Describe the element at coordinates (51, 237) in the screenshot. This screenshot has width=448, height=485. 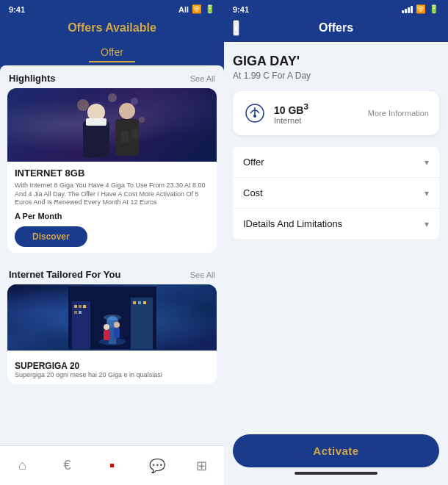
I see `discover-button: Discover` at that location.